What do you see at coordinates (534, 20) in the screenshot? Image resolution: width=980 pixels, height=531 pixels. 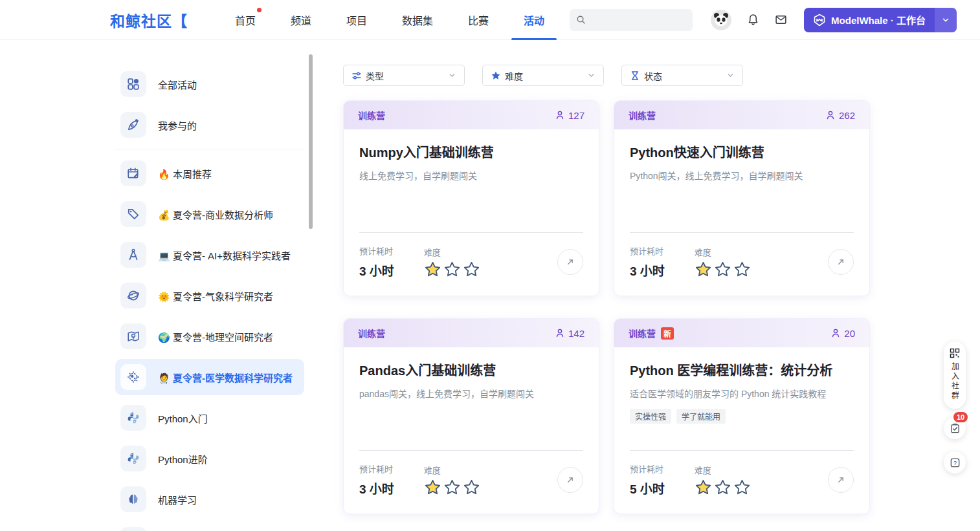 I see `nav-item-activities: 活动` at bounding box center [534, 20].